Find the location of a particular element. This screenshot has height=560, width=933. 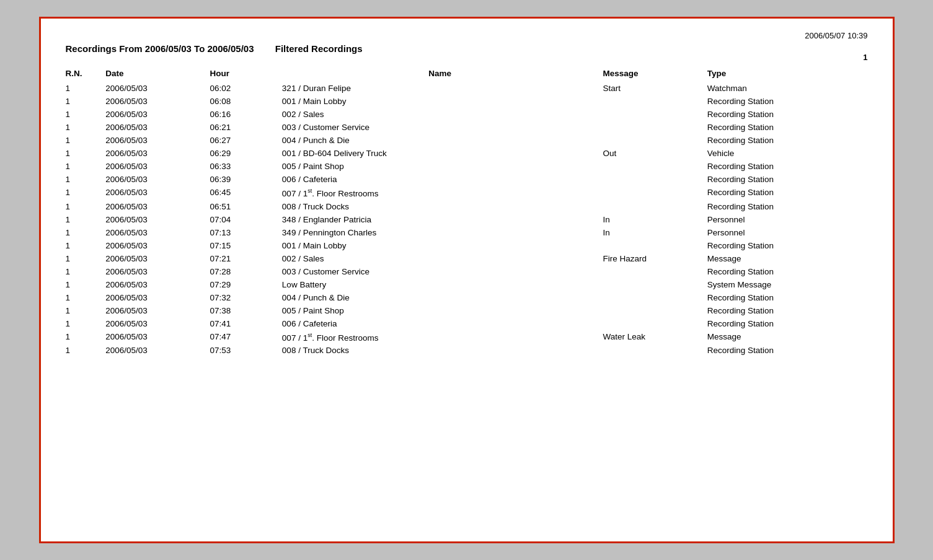

col-header-hour: Hour is located at coordinates (245, 74).